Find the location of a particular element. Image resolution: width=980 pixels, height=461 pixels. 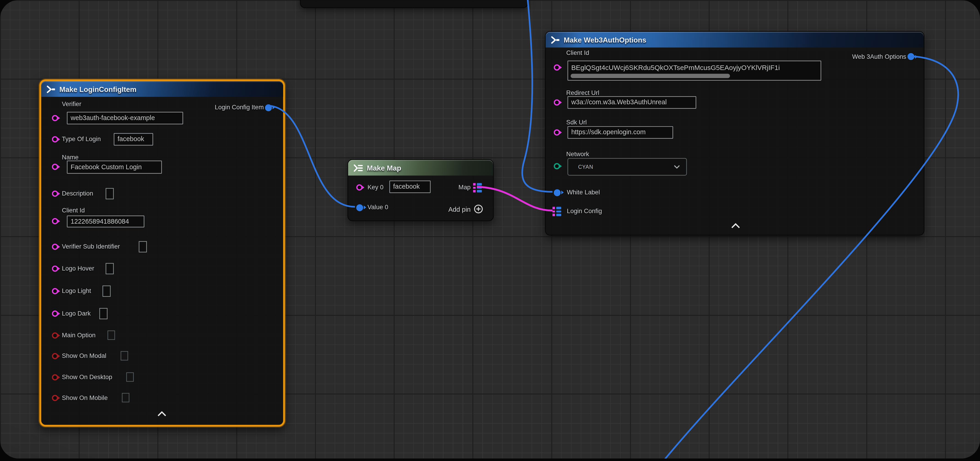

pin-label-description: Description is located at coordinates (78, 194).